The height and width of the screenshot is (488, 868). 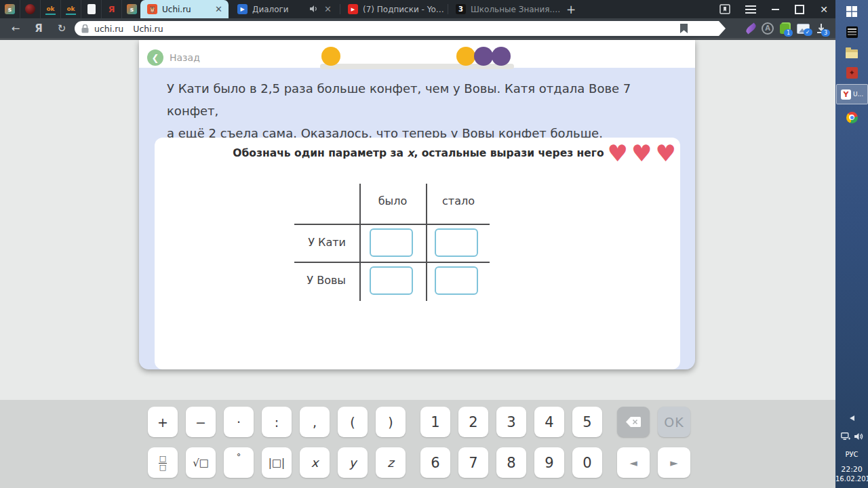 I want to click on lock-icon, so click(x=85, y=28).